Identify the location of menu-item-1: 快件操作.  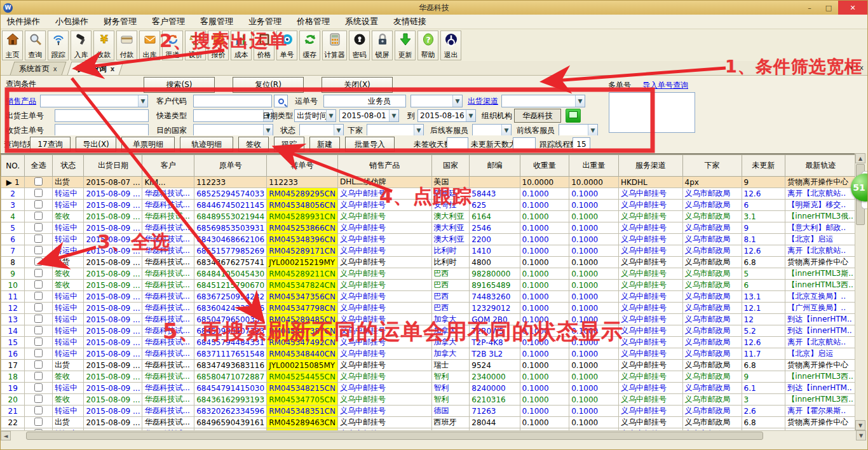
(24, 22).